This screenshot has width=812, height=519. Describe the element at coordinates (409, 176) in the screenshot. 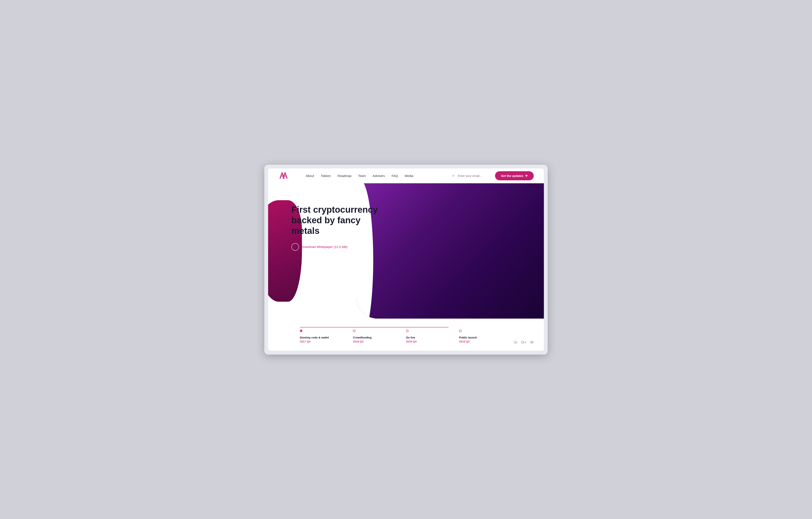

I see `nav-item-media: Media` at that location.